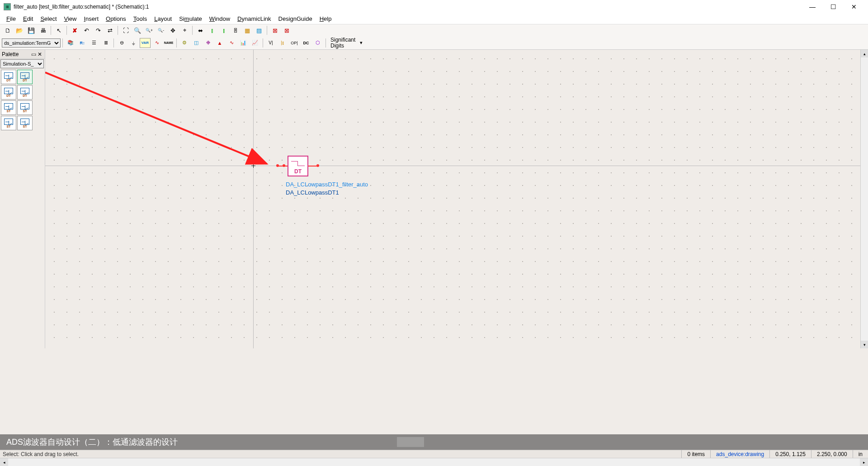 This screenshot has width=868, height=466. Describe the element at coordinates (71, 19) in the screenshot. I see `menu-view: View` at that location.